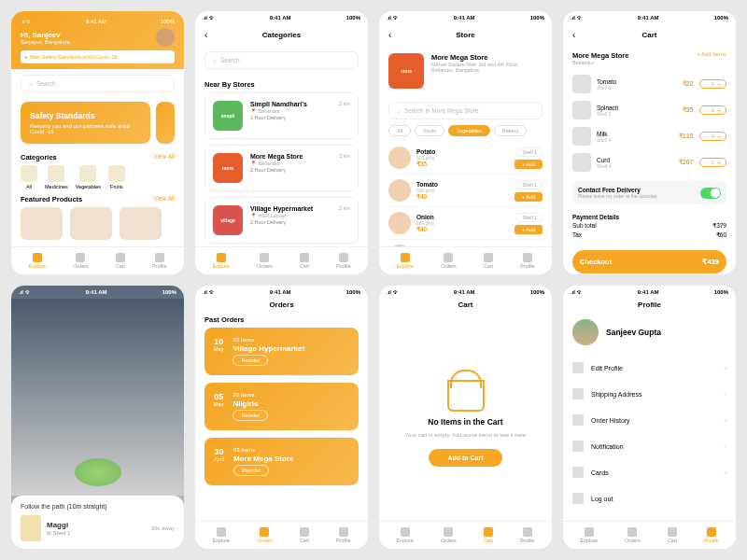 Image resolution: width=747 pixels, height=560 pixels. I want to click on ar-bottom-card: Follow the path (10m straight) Maggi⊞ Sh…, so click(97, 523).